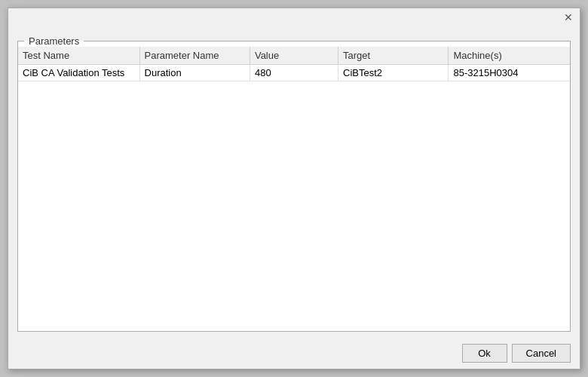 Image resolution: width=588 pixels, height=377 pixels. Describe the element at coordinates (78, 73) in the screenshot. I see `cell-test-name: CiB CA Validation Tests` at that location.